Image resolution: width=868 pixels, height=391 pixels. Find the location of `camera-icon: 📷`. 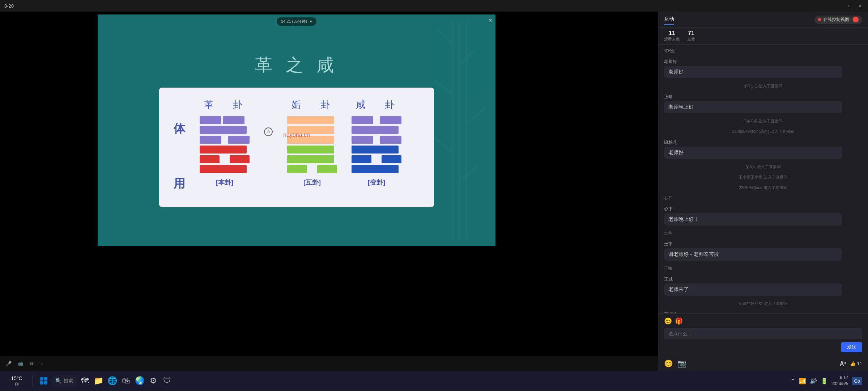

camera-icon: 📷 is located at coordinates (682, 363).